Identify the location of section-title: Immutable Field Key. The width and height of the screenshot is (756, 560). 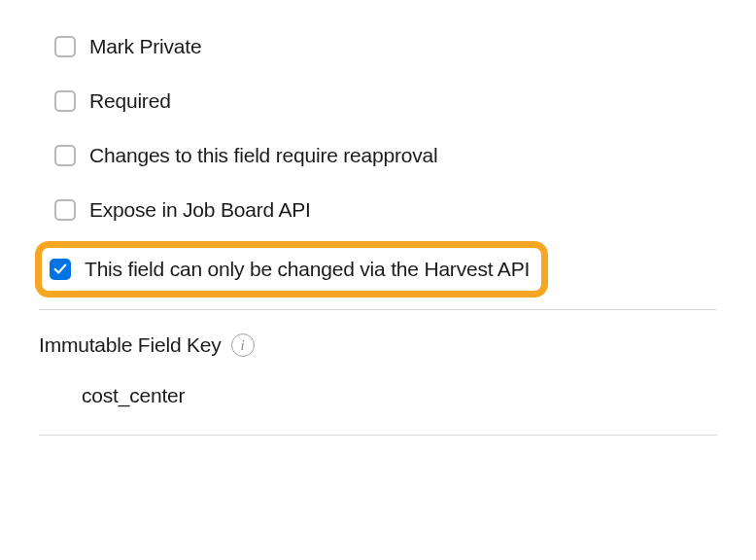
(130, 345).